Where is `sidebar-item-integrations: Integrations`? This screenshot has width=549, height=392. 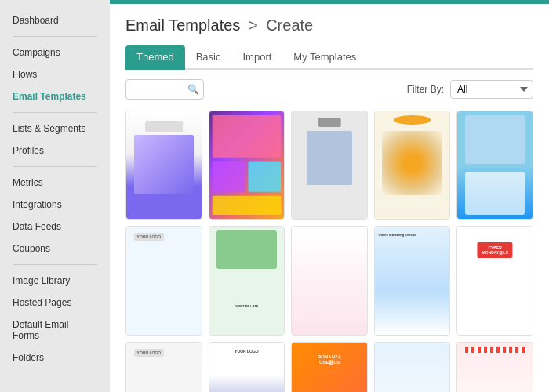 sidebar-item-integrations: Integrations is located at coordinates (55, 205).